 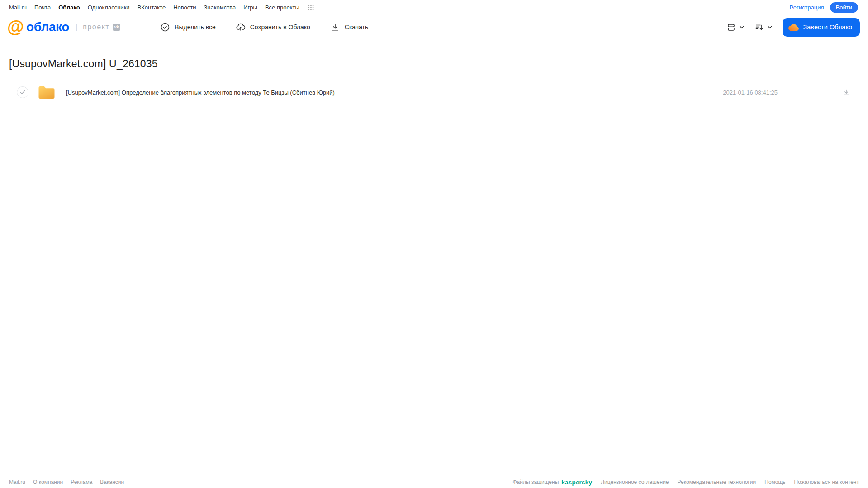 What do you see at coordinates (282, 7) in the screenshot?
I see `nav-item-all-projects: Все проекты` at bounding box center [282, 7].